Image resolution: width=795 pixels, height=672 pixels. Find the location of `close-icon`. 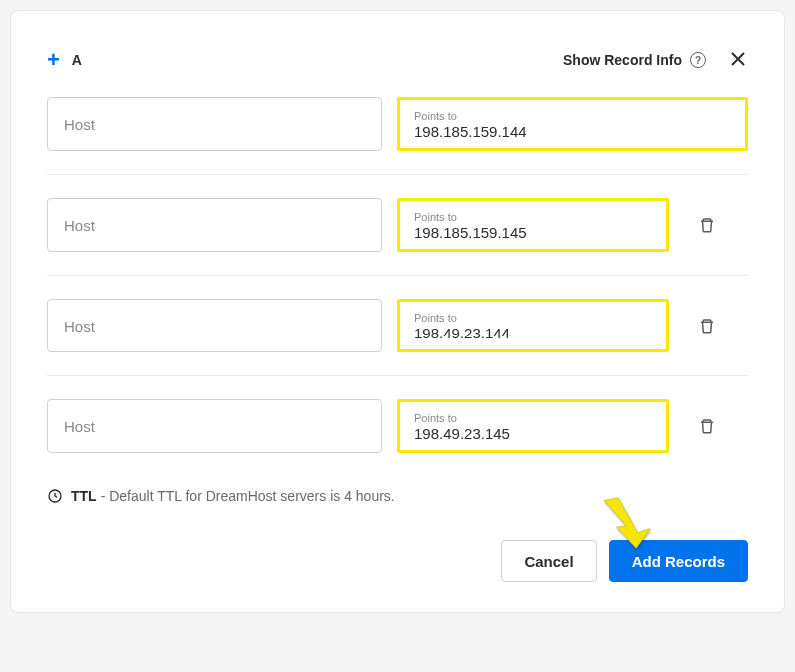

close-icon is located at coordinates (738, 60).